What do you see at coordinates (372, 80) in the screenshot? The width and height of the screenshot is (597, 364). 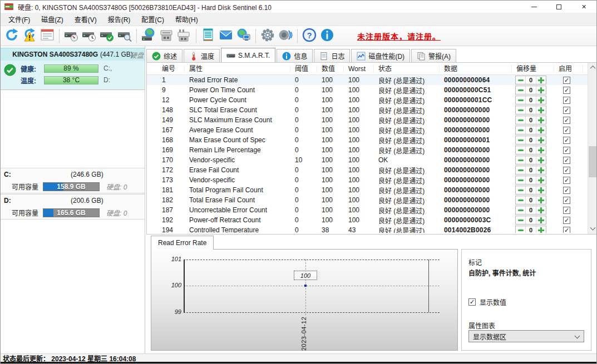 I see `table-row: 1Read Error Rate0100100良好 (总是通过)00000000…` at bounding box center [372, 80].